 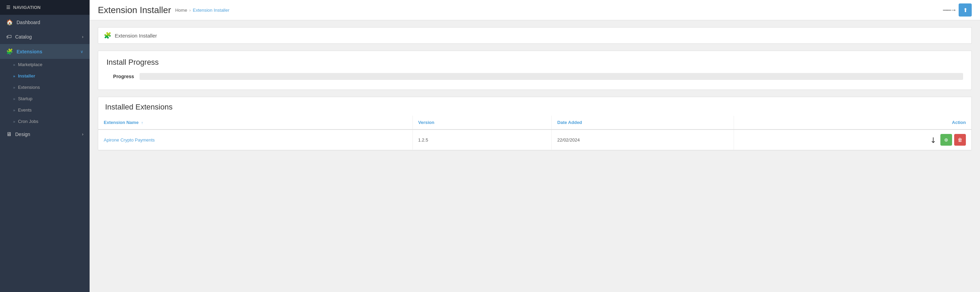 I want to click on upload-icon: ⬆, so click(x=966, y=10).